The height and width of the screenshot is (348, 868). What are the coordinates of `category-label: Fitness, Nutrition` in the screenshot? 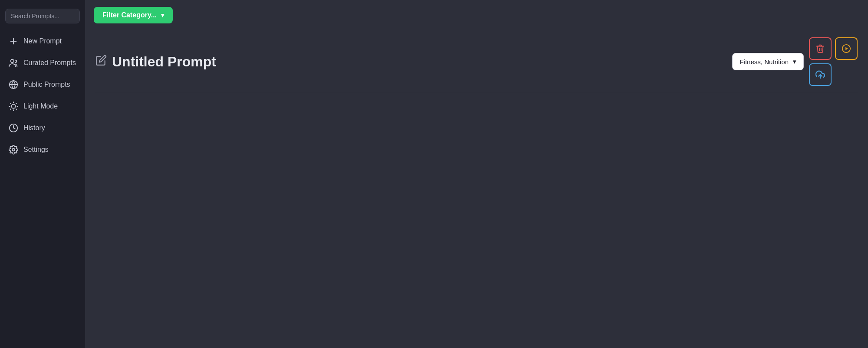 It's located at (764, 62).